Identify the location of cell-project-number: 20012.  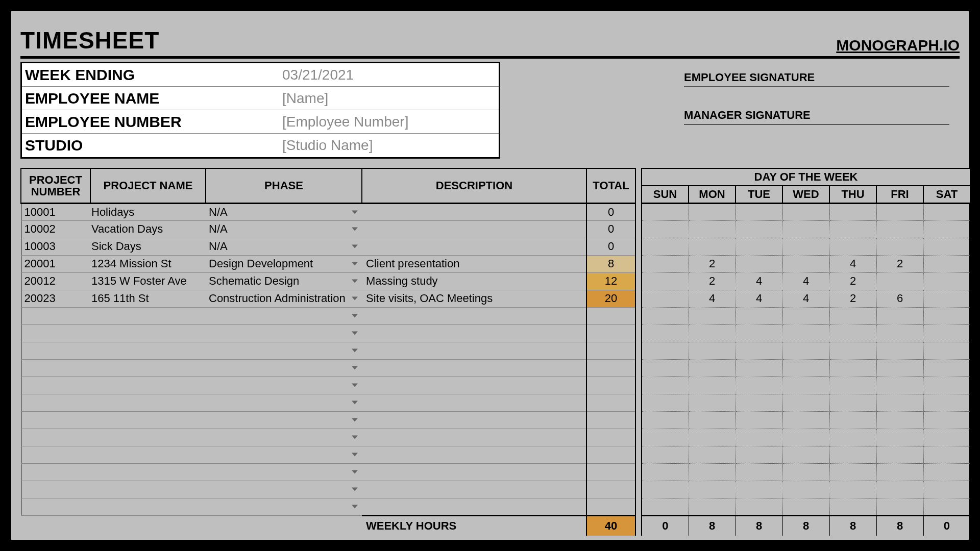
(56, 281).